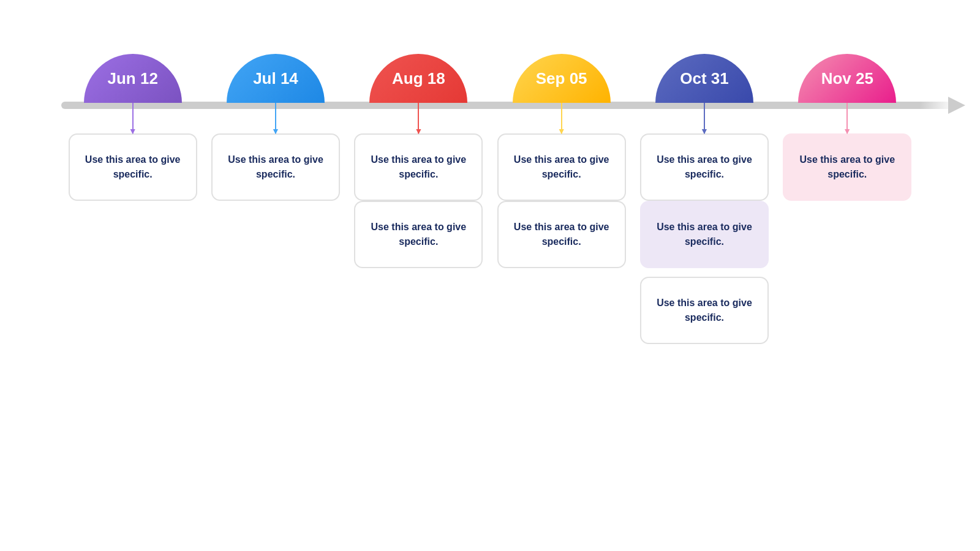 The image size is (980, 551). What do you see at coordinates (704, 310) in the screenshot?
I see `card-oct31-2: Use this area to give specific.` at bounding box center [704, 310].